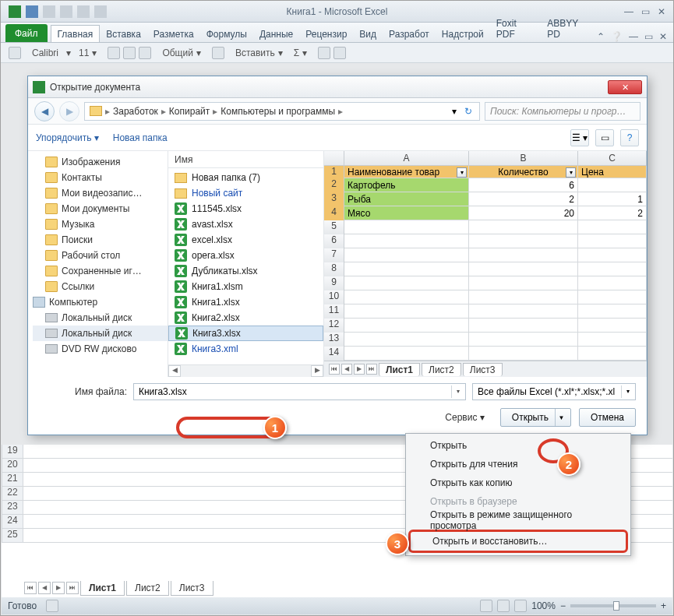 This screenshot has height=616, width=674. What do you see at coordinates (633, 37) in the screenshot?
I see `sub-minimize-icon: —` at bounding box center [633, 37].